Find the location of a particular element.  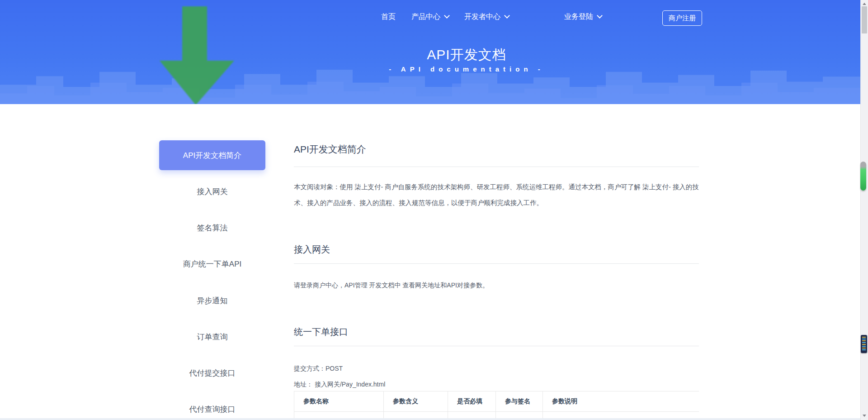

sidebar-item-order-query: 订单查询 is located at coordinates (212, 337).